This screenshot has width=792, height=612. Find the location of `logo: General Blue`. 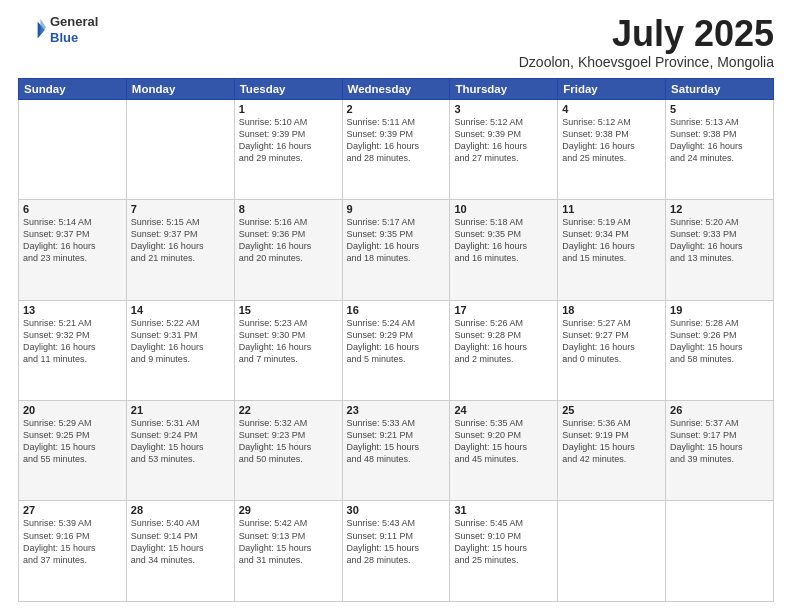

logo: General Blue is located at coordinates (58, 30).